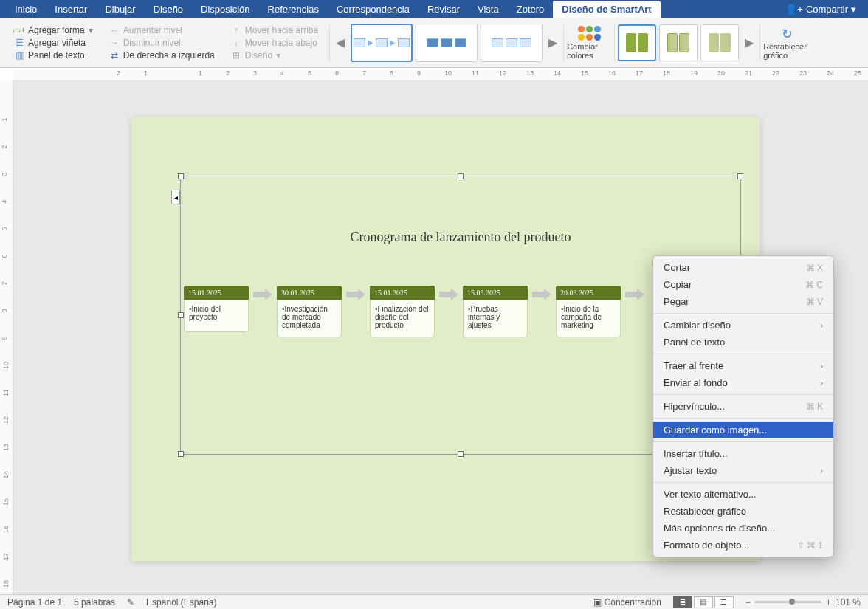 The width and height of the screenshot is (868, 609). Describe the element at coordinates (743, 267) in the screenshot. I see `context-menu-item: Cortar⌘ X` at that location.